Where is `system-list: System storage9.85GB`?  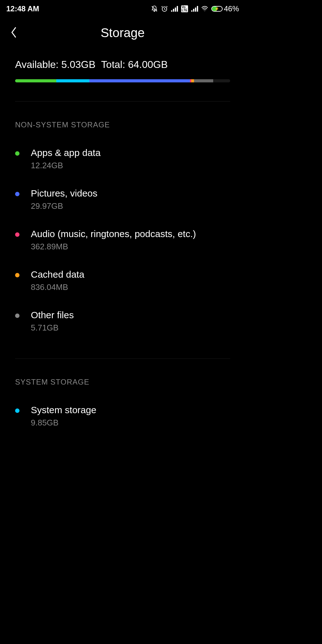
system-list: System storage9.85GB is located at coordinates (123, 416).